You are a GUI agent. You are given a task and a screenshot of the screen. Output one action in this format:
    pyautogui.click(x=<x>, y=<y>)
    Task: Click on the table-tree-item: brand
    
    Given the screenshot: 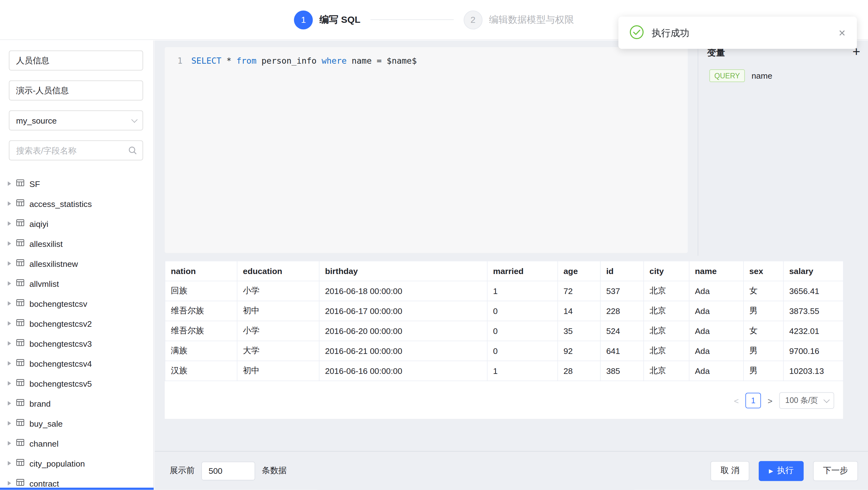 What is the action you would take?
    pyautogui.click(x=77, y=403)
    